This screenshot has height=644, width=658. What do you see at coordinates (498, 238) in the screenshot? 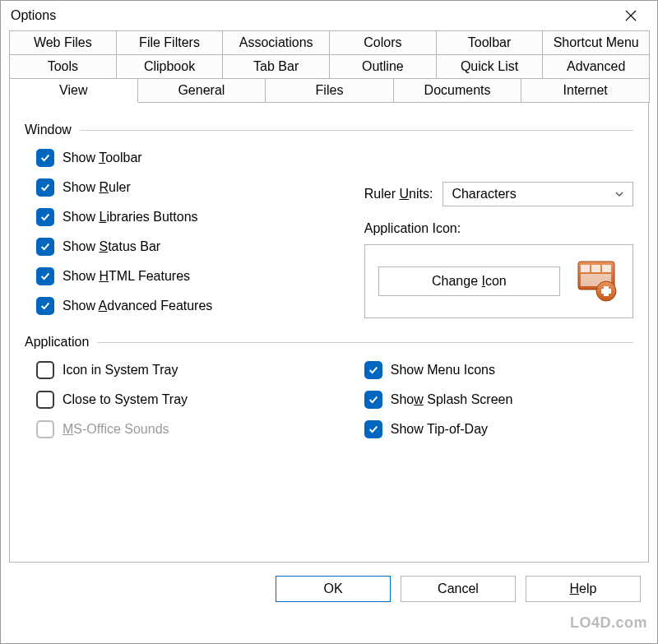
I see `window-right-column: Ruler Units: Characters Application Icon…` at bounding box center [498, 238].